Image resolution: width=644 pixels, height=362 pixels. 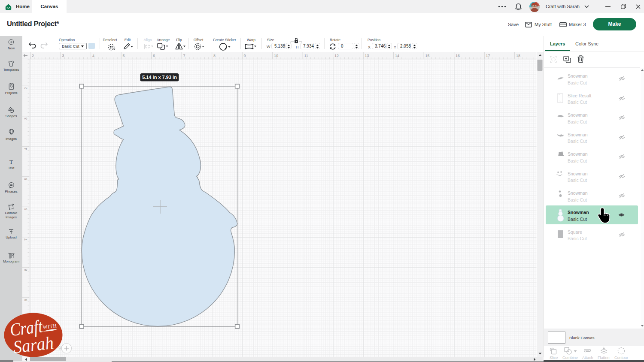 I want to click on svg-text: 18, so click(x=518, y=56).